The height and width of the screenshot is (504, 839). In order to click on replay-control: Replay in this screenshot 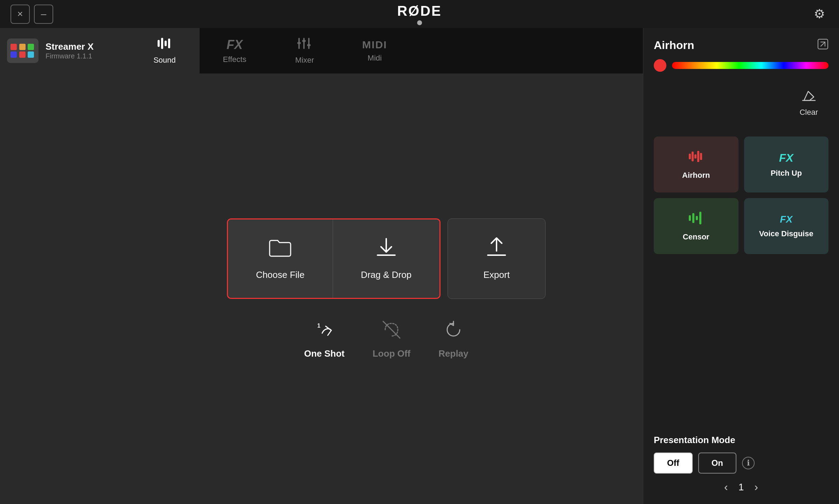, I will do `click(453, 340)`.